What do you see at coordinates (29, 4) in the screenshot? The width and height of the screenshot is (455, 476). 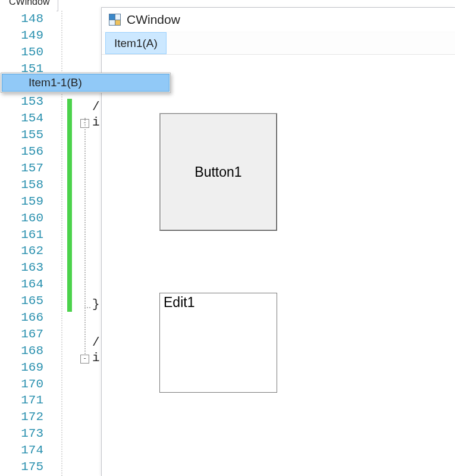 I see `editor-tab-label: CWindow` at bounding box center [29, 4].